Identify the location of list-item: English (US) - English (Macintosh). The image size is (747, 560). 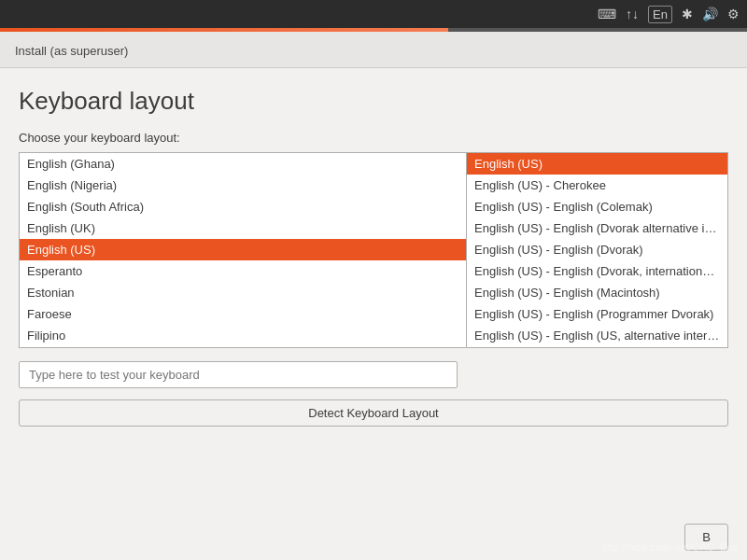
(598, 293).